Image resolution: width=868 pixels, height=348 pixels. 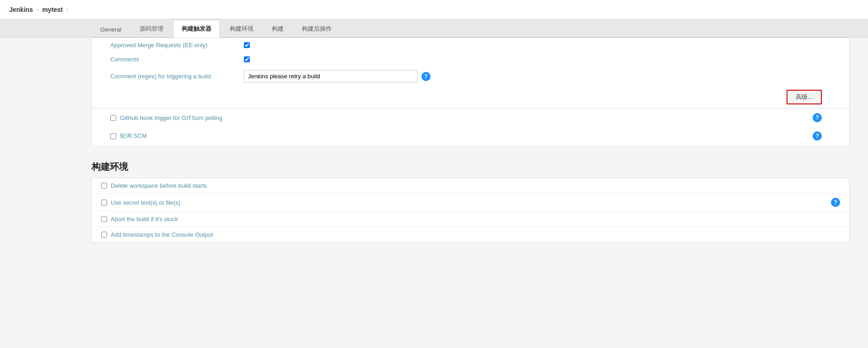 What do you see at coordinates (247, 60) in the screenshot?
I see `comments-control` at bounding box center [247, 60].